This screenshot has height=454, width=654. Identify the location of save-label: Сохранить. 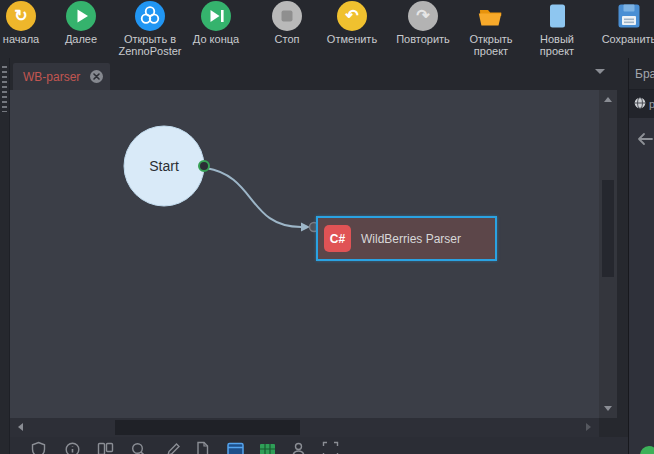
(628, 39).